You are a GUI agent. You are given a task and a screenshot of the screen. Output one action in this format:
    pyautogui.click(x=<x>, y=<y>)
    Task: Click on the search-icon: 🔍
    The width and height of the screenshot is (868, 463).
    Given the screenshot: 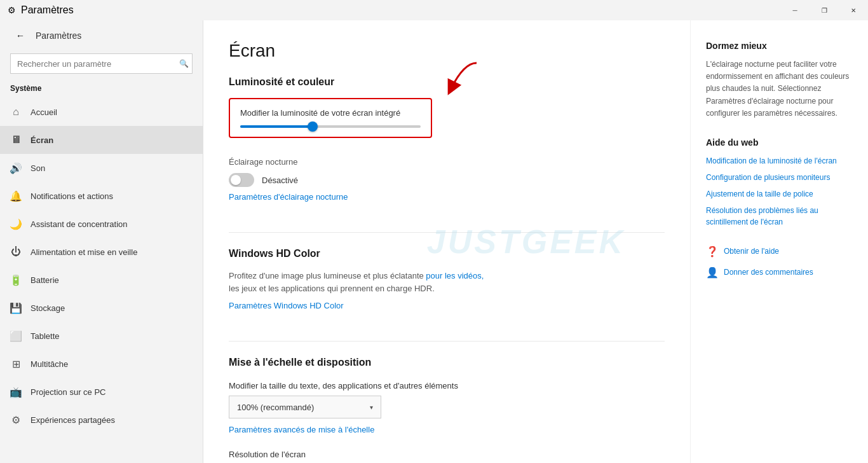 What is the action you would take?
    pyautogui.click(x=184, y=64)
    